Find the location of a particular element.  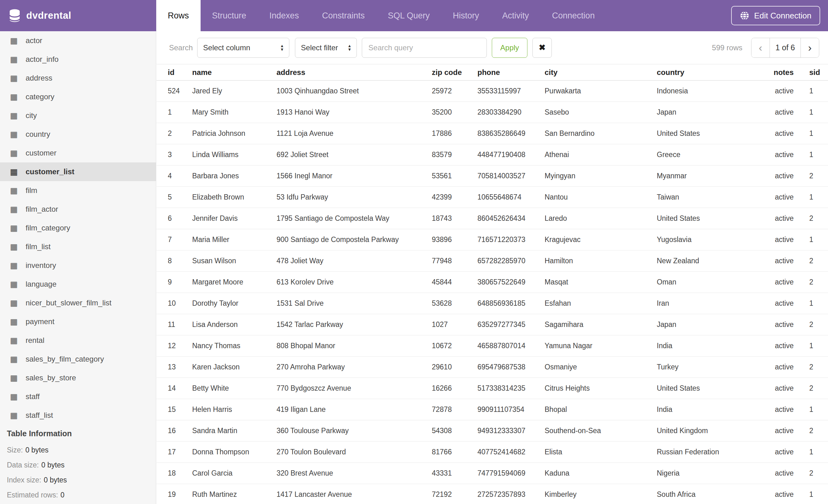

table-row: 12Nancy Thomas808 Bhopal Manor1067246588… is located at coordinates (492, 346).